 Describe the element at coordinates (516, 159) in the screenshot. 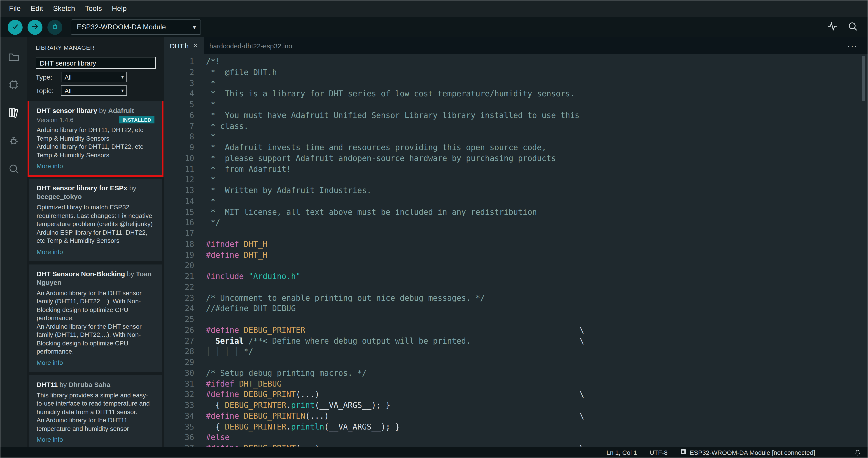

I see `code-line: 10 * please support Adafruit andopen-sou…` at that location.